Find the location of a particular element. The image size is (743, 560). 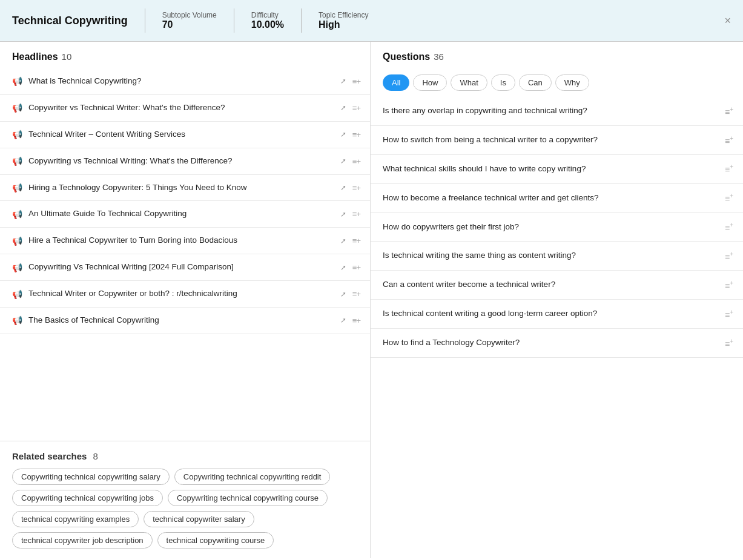

filter-button-is: Is is located at coordinates (503, 82).